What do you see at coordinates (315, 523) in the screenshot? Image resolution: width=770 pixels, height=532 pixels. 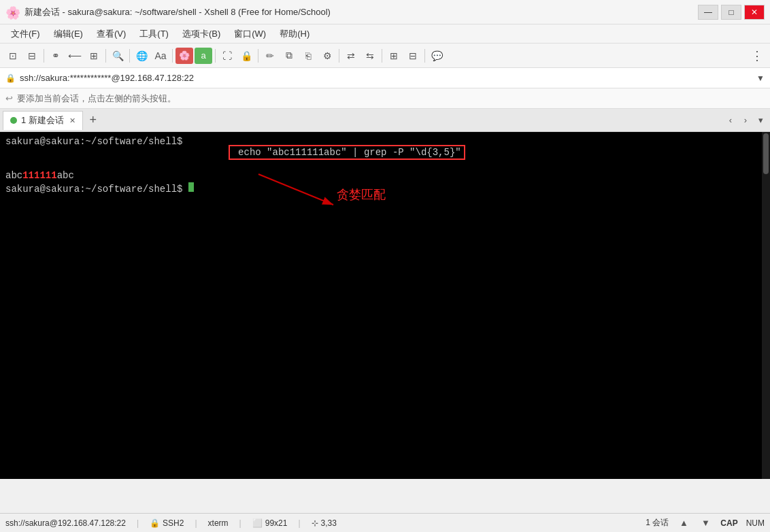 I see `cursor-icon: ⊹` at bounding box center [315, 523].